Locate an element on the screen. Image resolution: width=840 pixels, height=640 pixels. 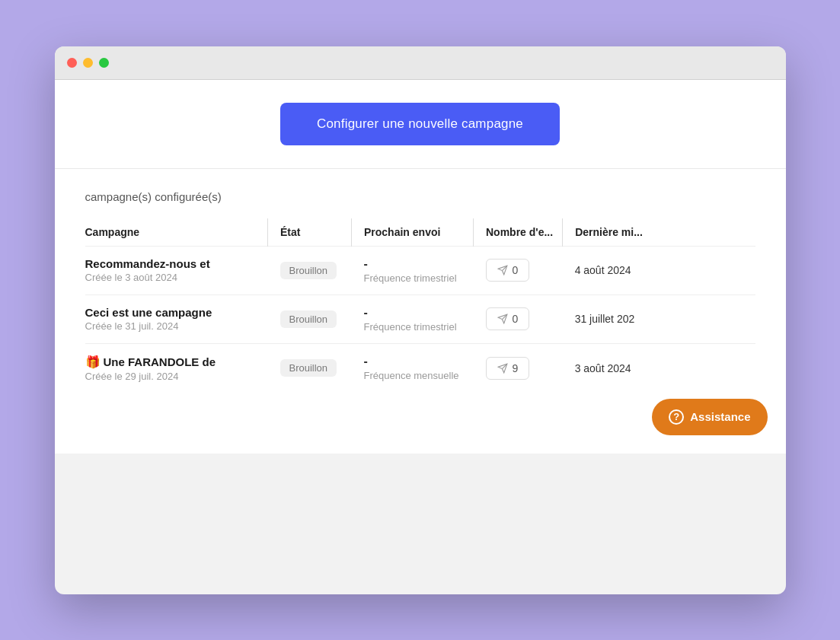
campaign-name: Ceci est une campagne is located at coordinates (169, 312).